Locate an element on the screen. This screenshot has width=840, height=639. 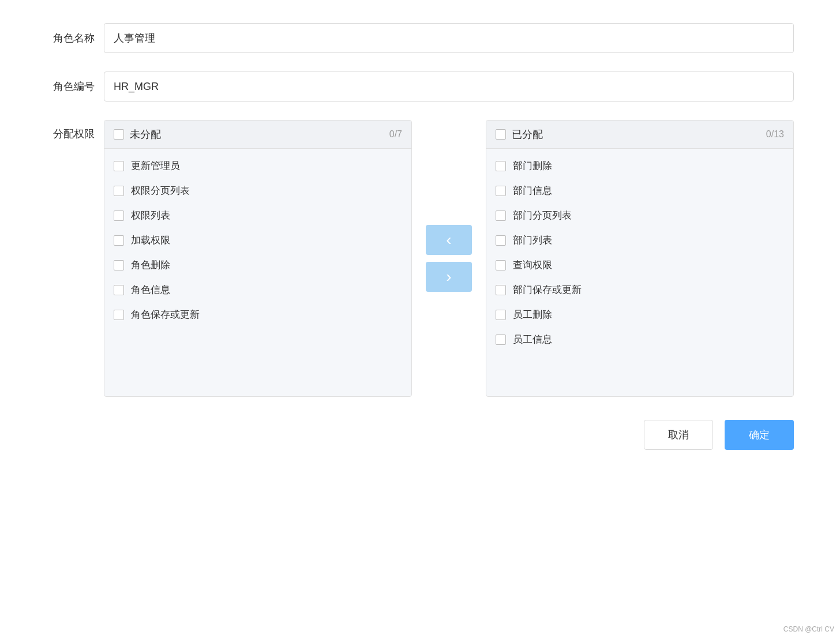
item-label: 更新管理员 is located at coordinates (156, 166).